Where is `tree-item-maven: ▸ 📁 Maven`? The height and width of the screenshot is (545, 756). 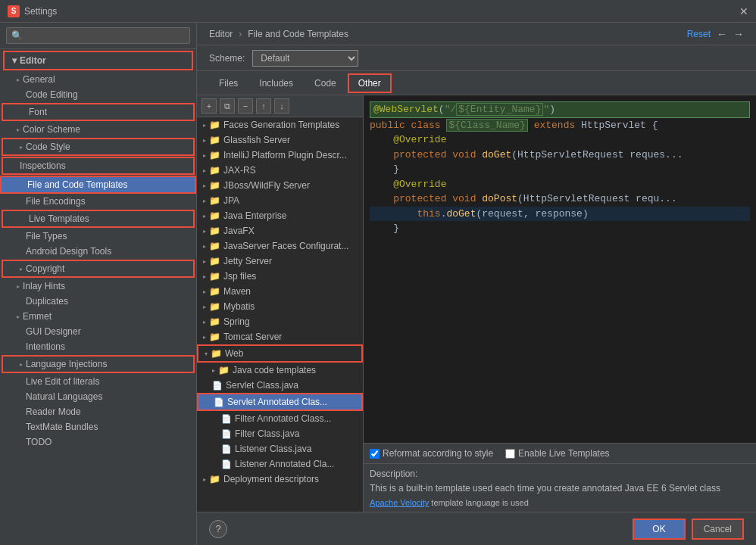
tree-item-maven: ▸ 📁 Maven is located at coordinates (280, 291).